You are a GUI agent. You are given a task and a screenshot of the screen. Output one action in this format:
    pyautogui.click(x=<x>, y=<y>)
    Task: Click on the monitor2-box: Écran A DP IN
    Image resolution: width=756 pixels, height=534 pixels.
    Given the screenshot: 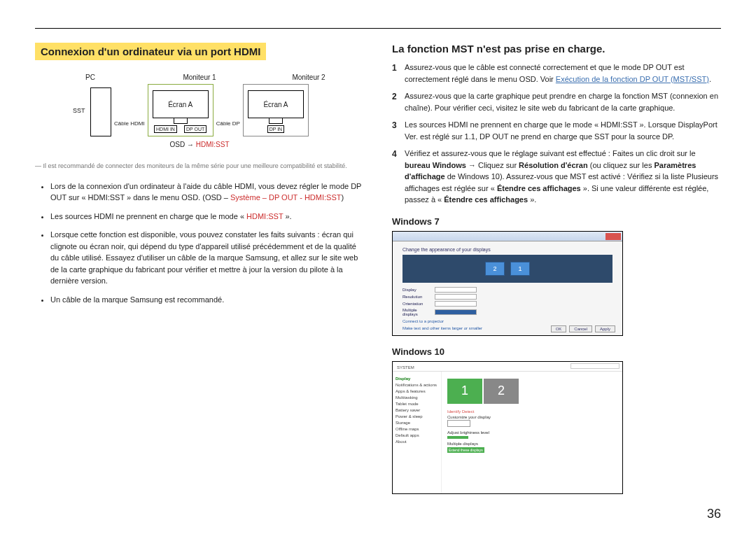 What is the action you would take?
    pyautogui.click(x=276, y=111)
    